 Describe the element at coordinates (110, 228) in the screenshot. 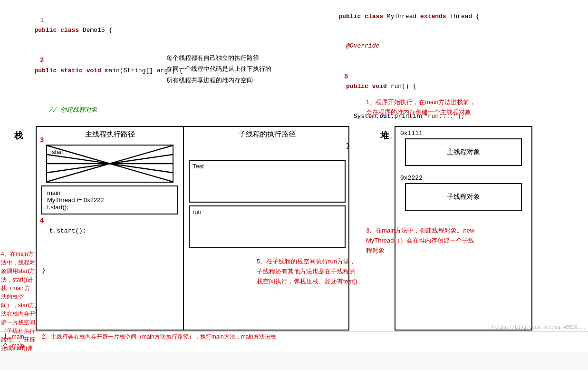

I see `main-thread-column: 主线程执行路径 start` at that location.